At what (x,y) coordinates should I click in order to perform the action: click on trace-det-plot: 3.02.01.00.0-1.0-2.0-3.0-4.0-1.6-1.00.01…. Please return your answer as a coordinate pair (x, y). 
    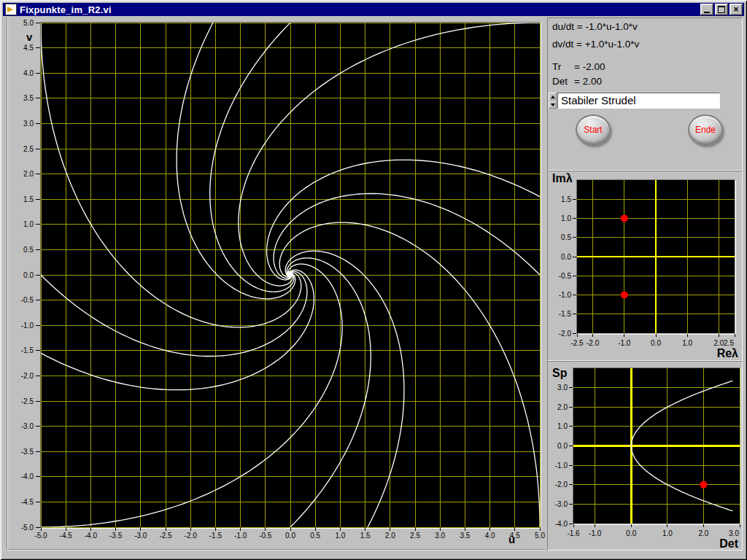
    Looking at the image, I should click on (646, 456).